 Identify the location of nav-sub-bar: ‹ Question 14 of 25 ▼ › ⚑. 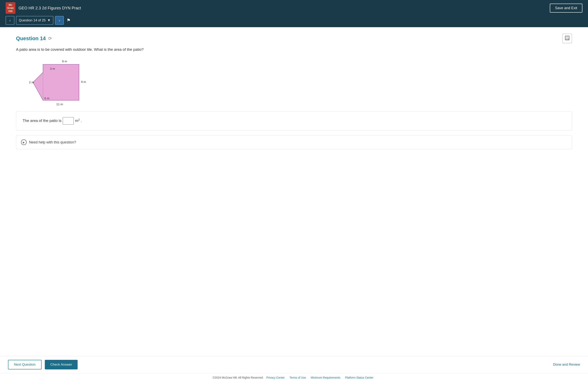
(294, 22).